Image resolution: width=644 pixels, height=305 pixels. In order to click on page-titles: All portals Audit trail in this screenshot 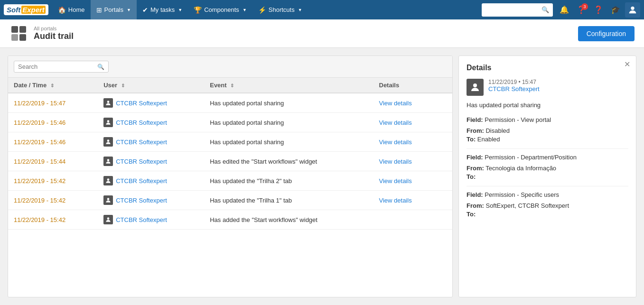, I will do `click(54, 33)`.